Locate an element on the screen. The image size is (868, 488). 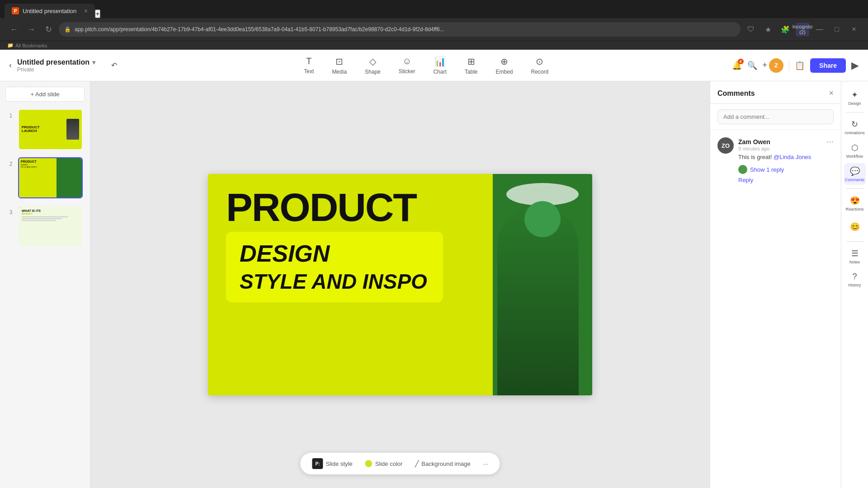
slide3-body is located at coordinates (51, 219).